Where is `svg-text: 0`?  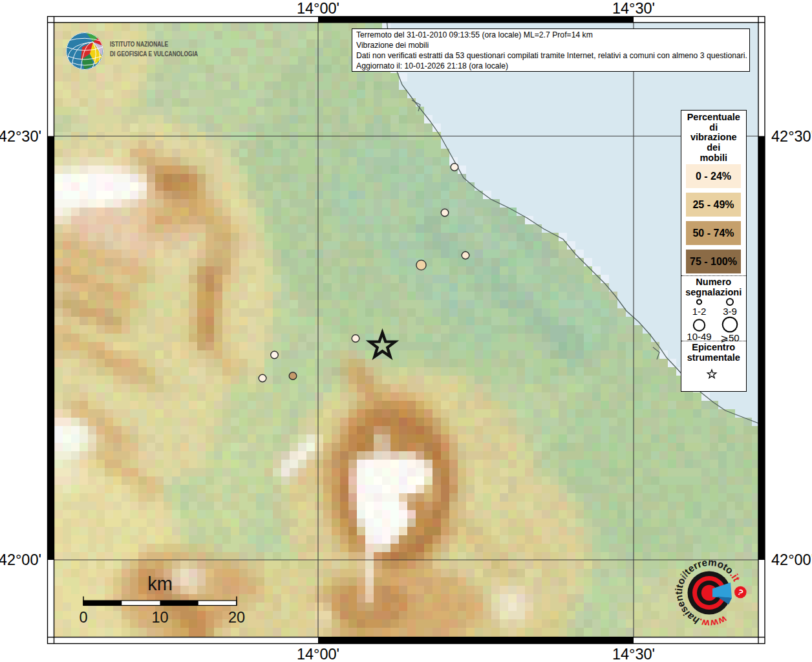 svg-text: 0 is located at coordinates (83, 617).